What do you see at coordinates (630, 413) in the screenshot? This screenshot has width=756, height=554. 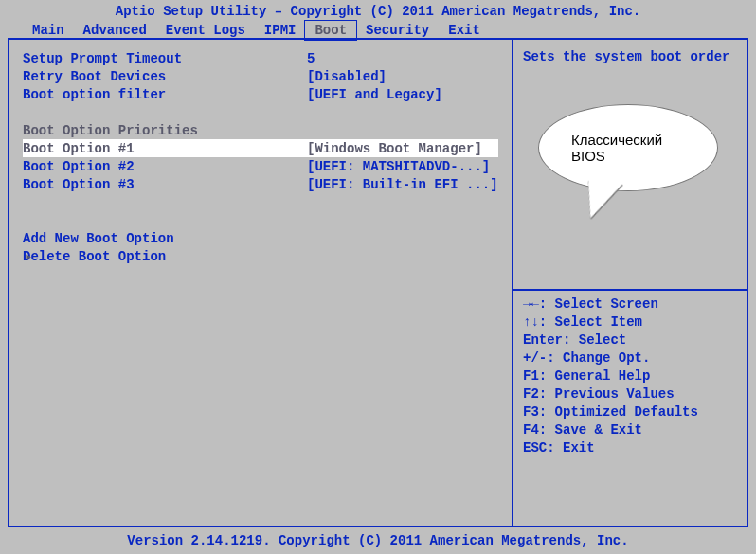 I see `key-hint: F3: Optimized Defaults` at bounding box center [630, 413].